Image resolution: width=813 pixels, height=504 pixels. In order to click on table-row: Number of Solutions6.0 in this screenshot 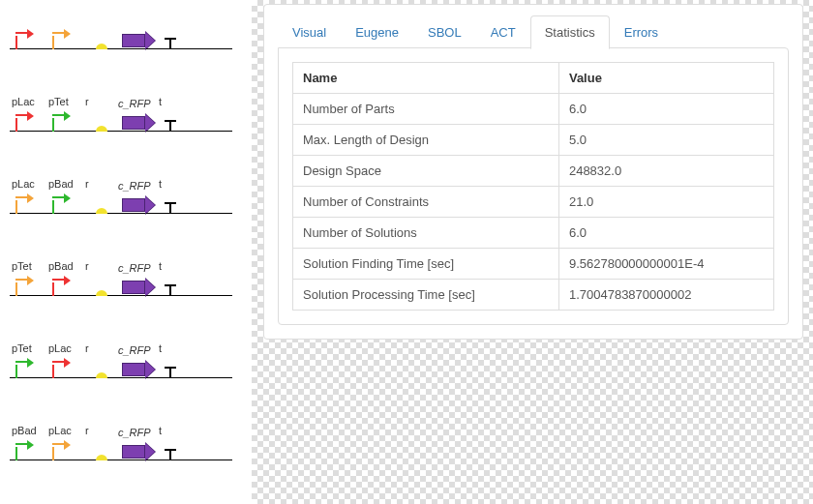, I will do `click(534, 233)`.